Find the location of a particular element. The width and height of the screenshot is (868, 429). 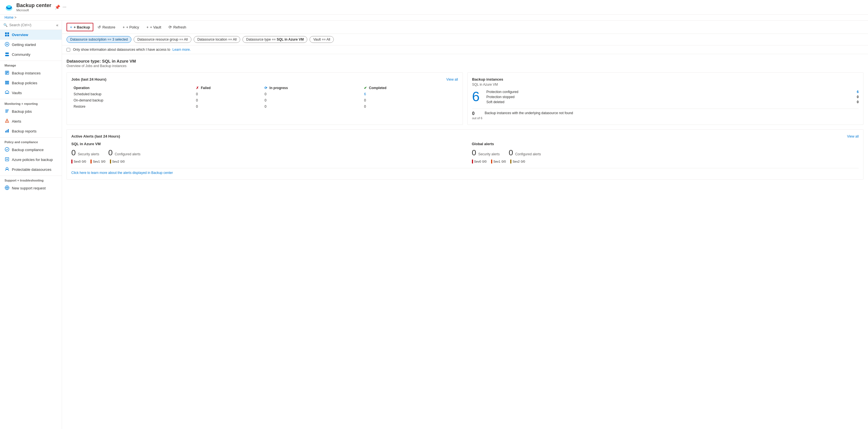

filter-label-datasource-type: Datasource type == SQL in Azure VM is located at coordinates (275, 39).